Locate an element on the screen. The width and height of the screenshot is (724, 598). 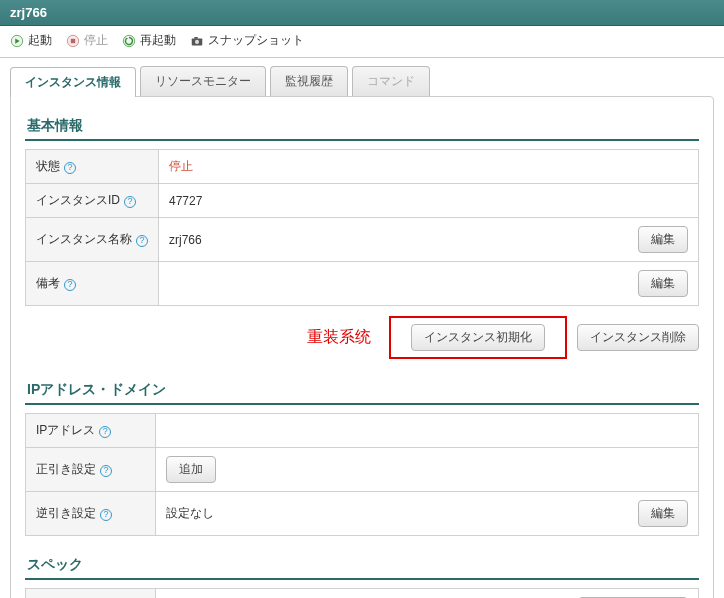
edit-note-button: 編集 is located at coordinates (663, 284).